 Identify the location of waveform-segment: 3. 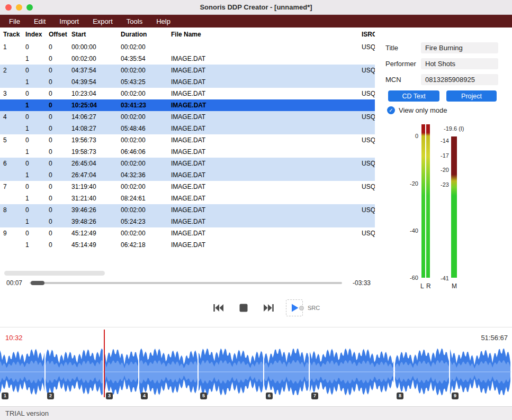
(122, 372).